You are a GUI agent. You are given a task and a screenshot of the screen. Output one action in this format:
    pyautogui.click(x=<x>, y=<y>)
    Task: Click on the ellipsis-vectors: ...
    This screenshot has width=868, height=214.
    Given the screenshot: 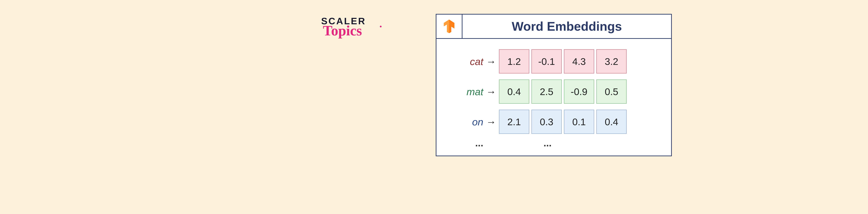 What is the action you would take?
    pyautogui.click(x=548, y=143)
    